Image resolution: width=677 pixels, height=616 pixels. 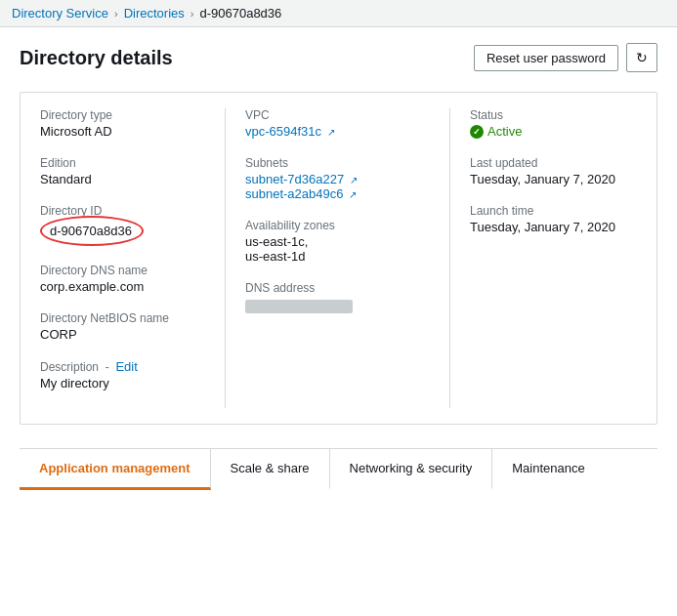 I want to click on subnets-group: Subnets subnet-7d36a227 ↗ subnet-a2ab49c…, so click(x=338, y=179).